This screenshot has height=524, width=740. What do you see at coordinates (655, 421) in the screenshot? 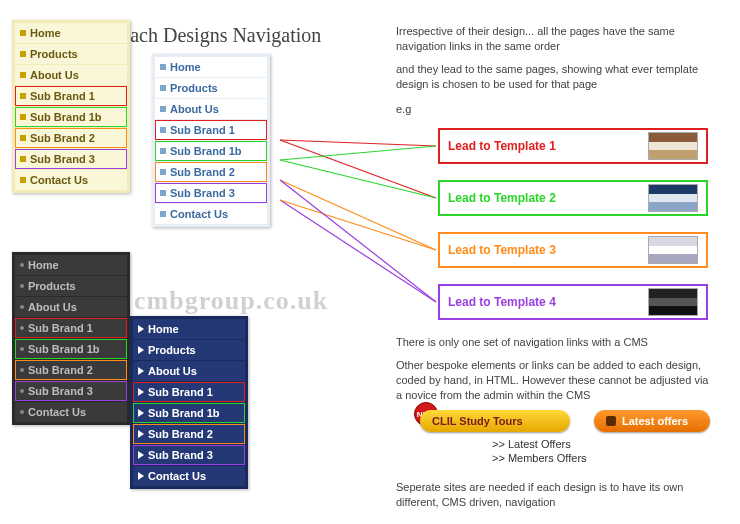
I see `button-label: Latest offers` at bounding box center [655, 421].